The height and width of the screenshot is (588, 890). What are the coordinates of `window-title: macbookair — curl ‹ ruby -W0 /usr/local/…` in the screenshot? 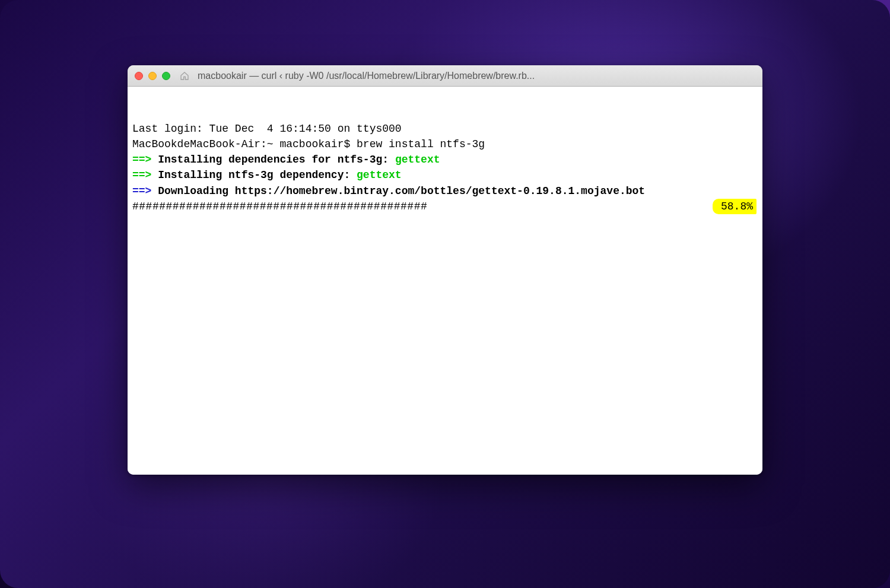 It's located at (476, 76).